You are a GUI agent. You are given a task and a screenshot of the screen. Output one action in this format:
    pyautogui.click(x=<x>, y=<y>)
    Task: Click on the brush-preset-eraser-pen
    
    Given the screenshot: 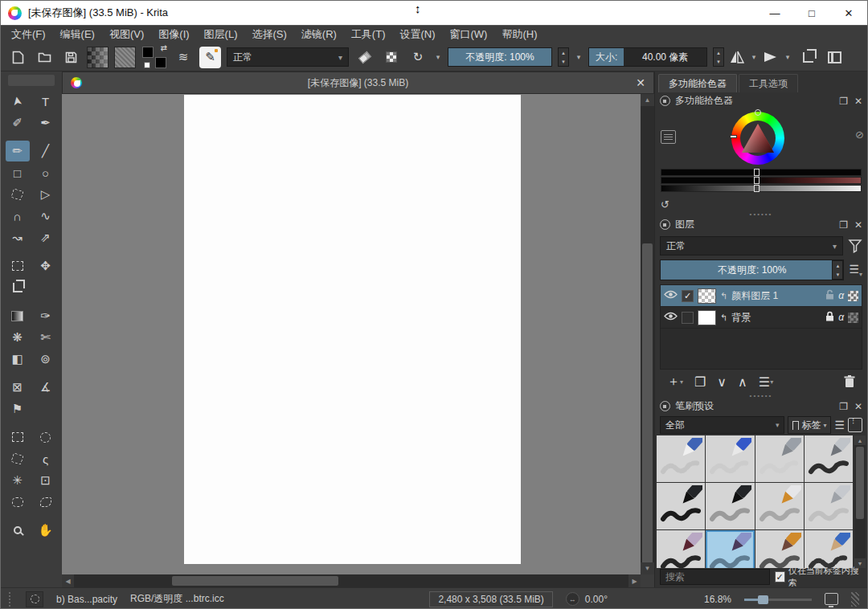 What is the action you would take?
    pyautogui.click(x=730, y=459)
    